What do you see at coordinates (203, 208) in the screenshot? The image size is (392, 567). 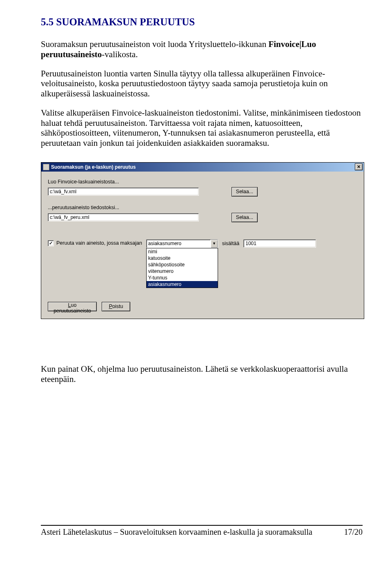 I see `target-file-label: ...peruutusaineisto tiedostoksi...` at bounding box center [203, 208].